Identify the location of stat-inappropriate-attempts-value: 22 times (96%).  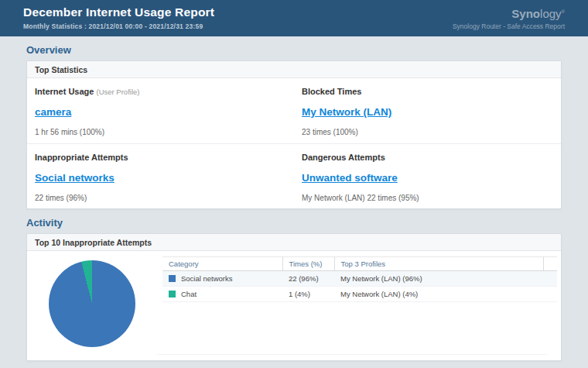
(156, 198).